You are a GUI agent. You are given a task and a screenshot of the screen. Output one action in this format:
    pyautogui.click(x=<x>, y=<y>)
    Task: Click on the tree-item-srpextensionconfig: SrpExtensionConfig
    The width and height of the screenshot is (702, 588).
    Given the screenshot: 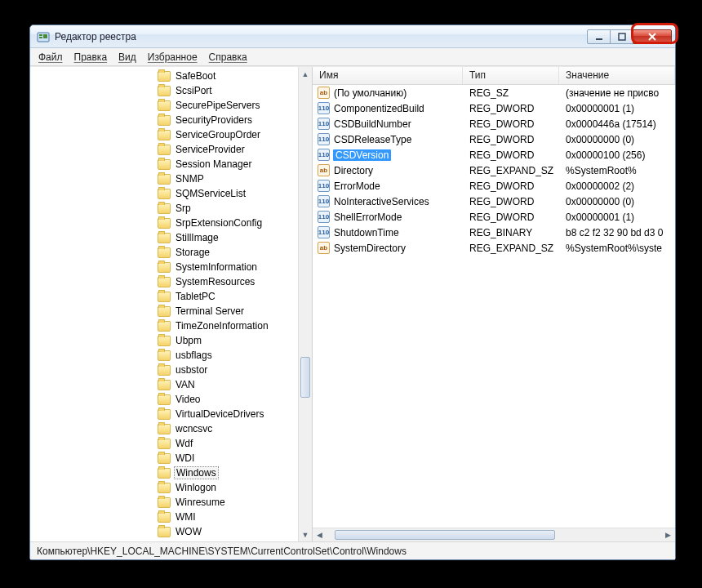 What is the action you would take?
    pyautogui.click(x=171, y=223)
    